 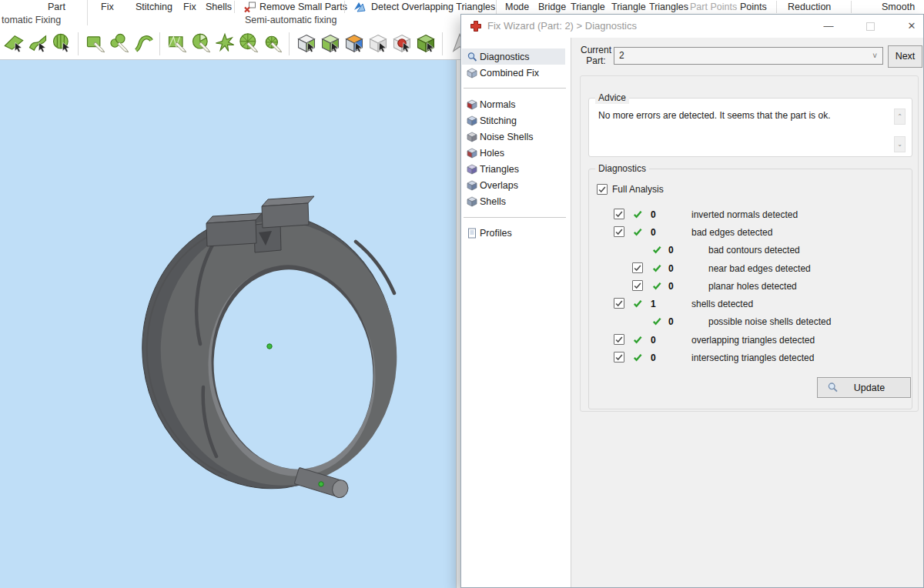 What do you see at coordinates (753, 7) in the screenshot?
I see `ribbon-caption-points: Points` at bounding box center [753, 7].